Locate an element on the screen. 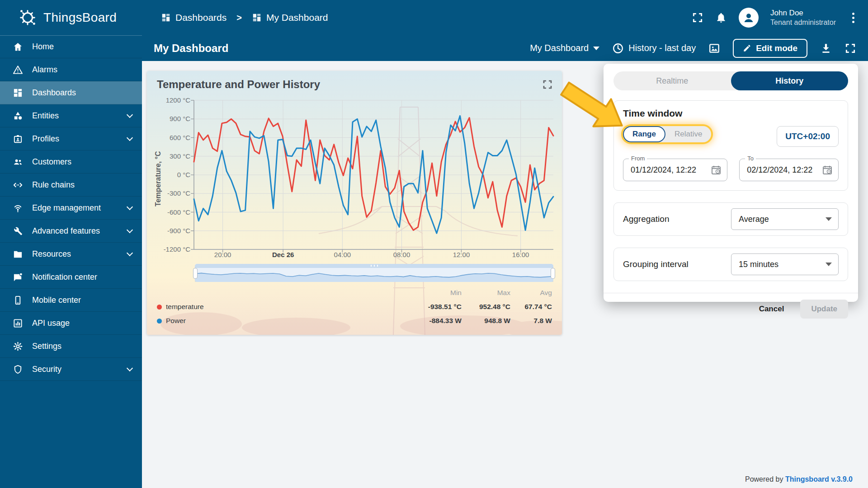 This screenshot has height=488, width=868. notifications-bell-icon is located at coordinates (721, 18).